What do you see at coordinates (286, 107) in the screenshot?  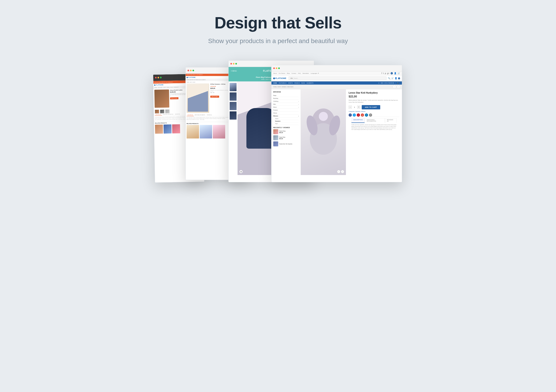 I see `sidebar-item-music: Music ›` at bounding box center [286, 107].